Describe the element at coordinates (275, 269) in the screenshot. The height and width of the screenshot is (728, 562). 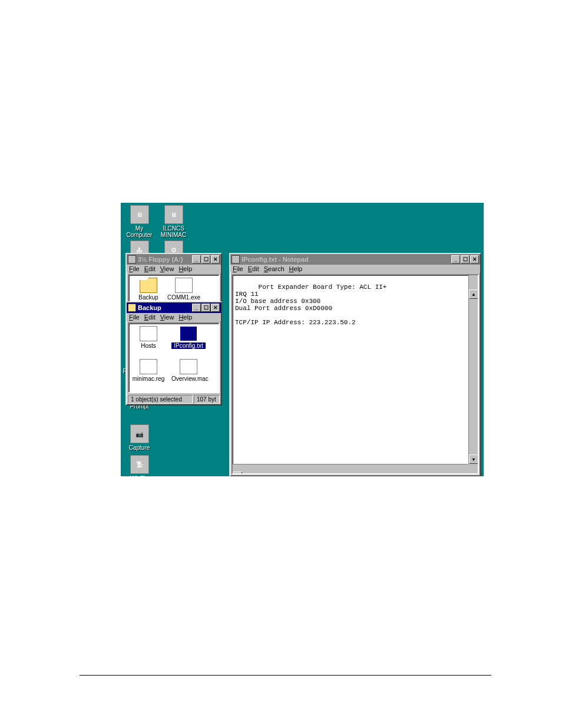
I see `menu-search: Search` at that location.